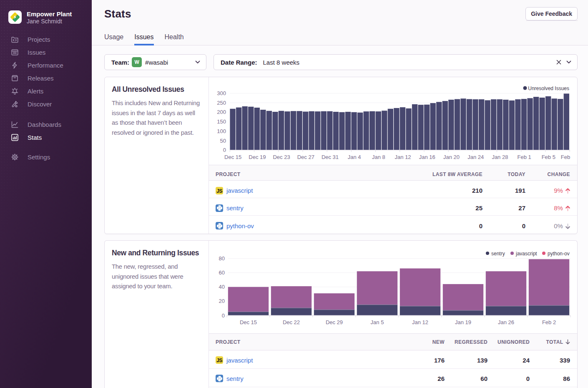 The image size is (588, 388). Describe the element at coordinates (565, 157) in the screenshot. I see `svg-text: Feb` at that location.